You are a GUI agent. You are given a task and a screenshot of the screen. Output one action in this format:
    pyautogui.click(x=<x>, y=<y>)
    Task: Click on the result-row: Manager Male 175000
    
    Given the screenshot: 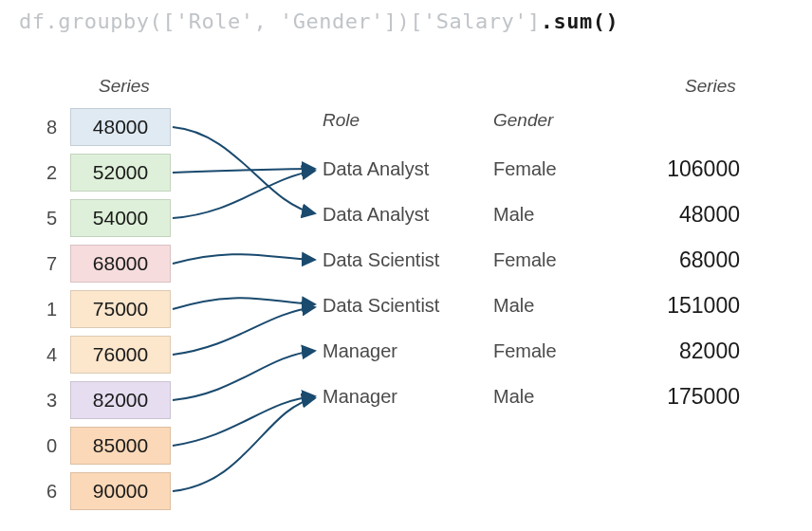 What is the action you would take?
    pyautogui.click(x=531, y=396)
    